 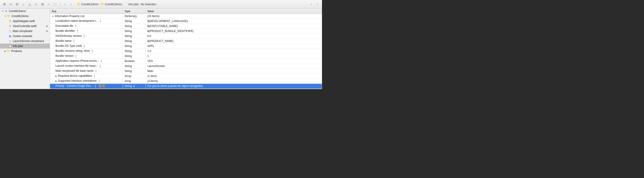 I want to click on breadcrumb-sep-3: ›, so click(x=140, y=4).